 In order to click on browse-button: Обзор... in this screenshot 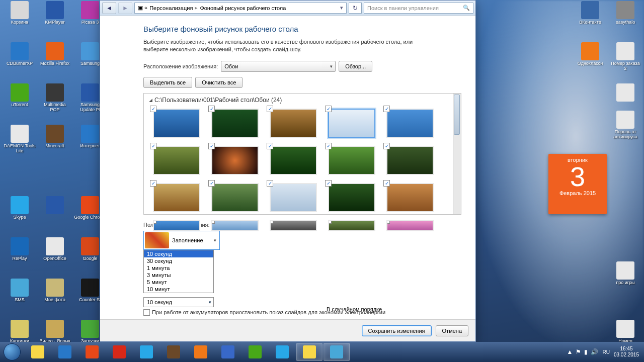, I will do `click(355, 66)`.